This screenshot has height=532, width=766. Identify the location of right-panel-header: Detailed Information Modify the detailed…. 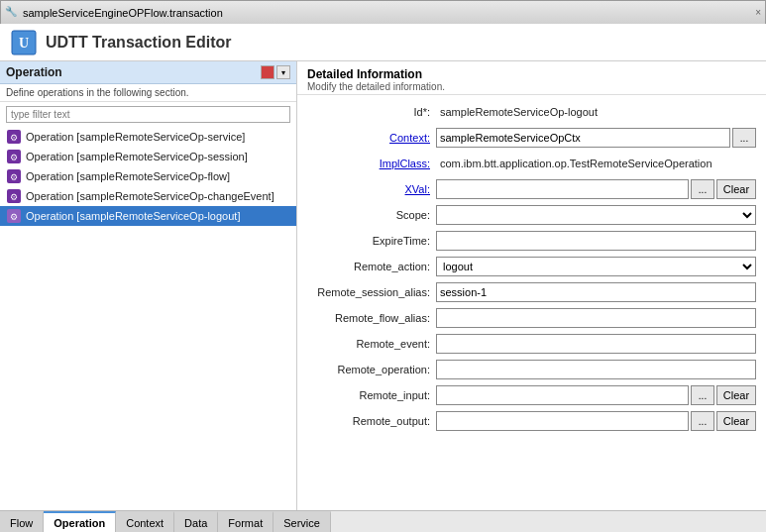
(531, 78).